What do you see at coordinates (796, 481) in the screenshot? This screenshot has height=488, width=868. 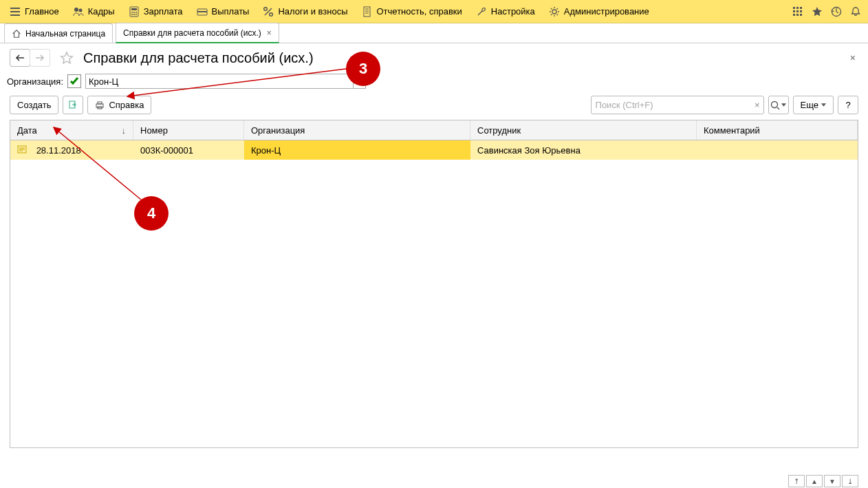 I see `nav-first-icon: ⤒` at bounding box center [796, 481].